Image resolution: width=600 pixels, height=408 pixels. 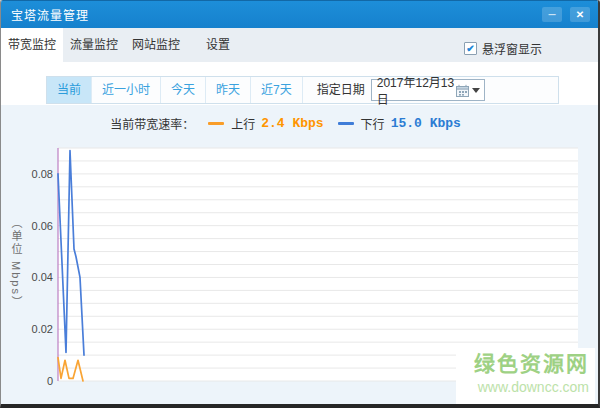 What do you see at coordinates (566, 14) in the screenshot?
I see `window-controls: ─ ✕` at bounding box center [566, 14].